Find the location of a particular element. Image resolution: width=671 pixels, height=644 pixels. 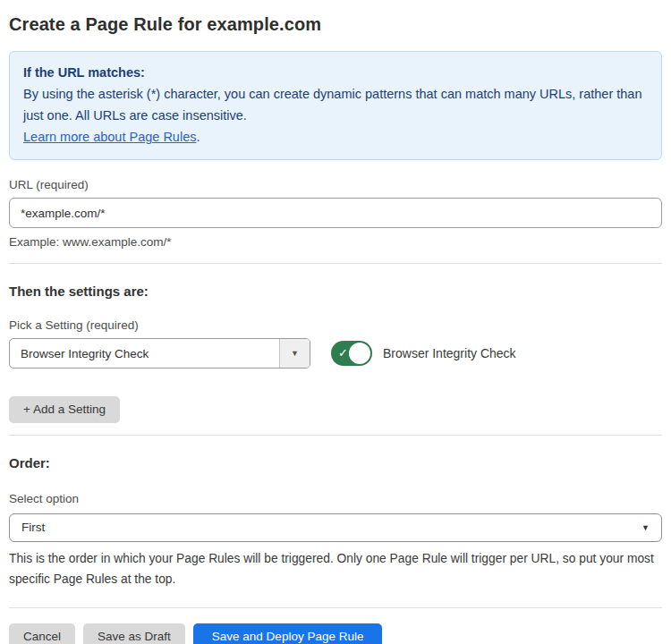

cancel-button: Cancel is located at coordinates (42, 633).